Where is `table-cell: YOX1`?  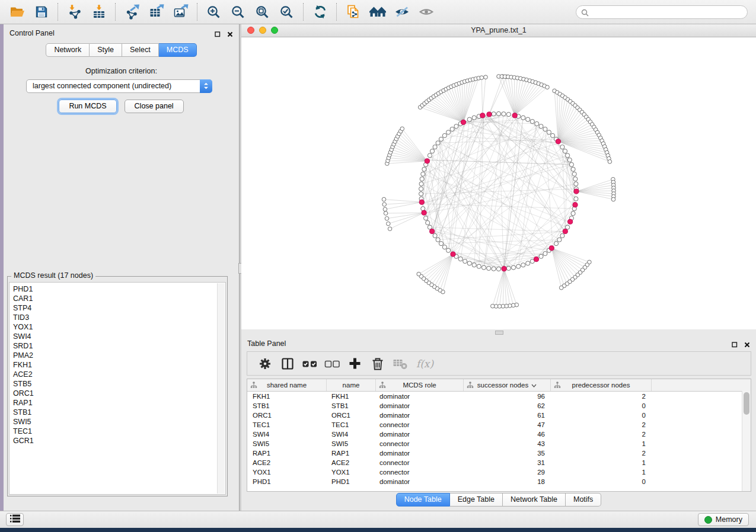 table-cell: YOX1 is located at coordinates (351, 472).